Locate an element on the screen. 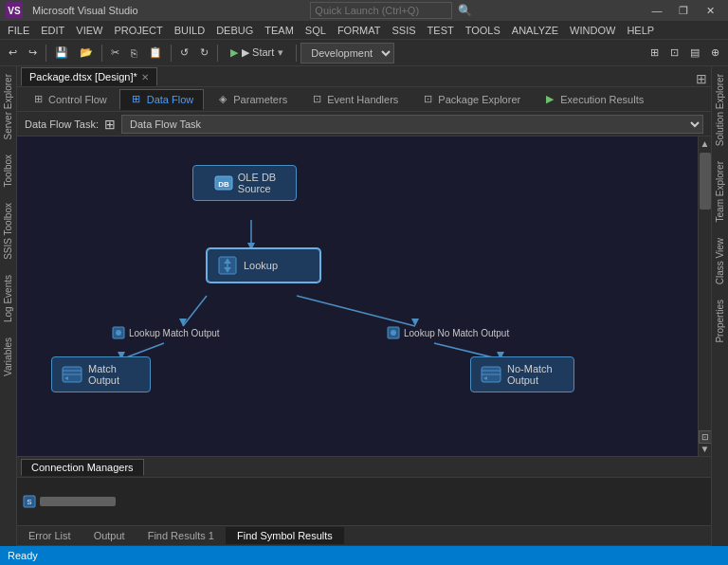 Image resolution: width=728 pixels, height=565 pixels. sidebar-tab-class-view: Class View is located at coordinates (720, 262).